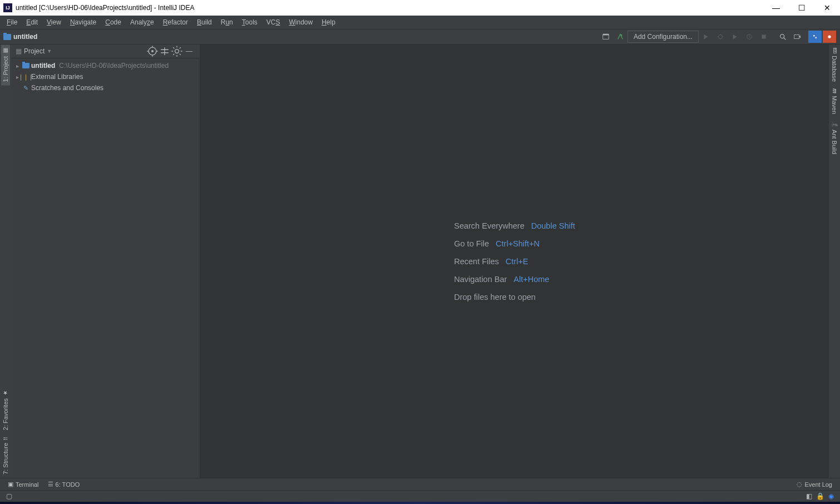 Image resolution: width=840 pixels, height=504 pixels. What do you see at coordinates (515, 279) in the screenshot?
I see `hint-navigation-bar: Navigation Bar Alt+Home` at bounding box center [515, 279].